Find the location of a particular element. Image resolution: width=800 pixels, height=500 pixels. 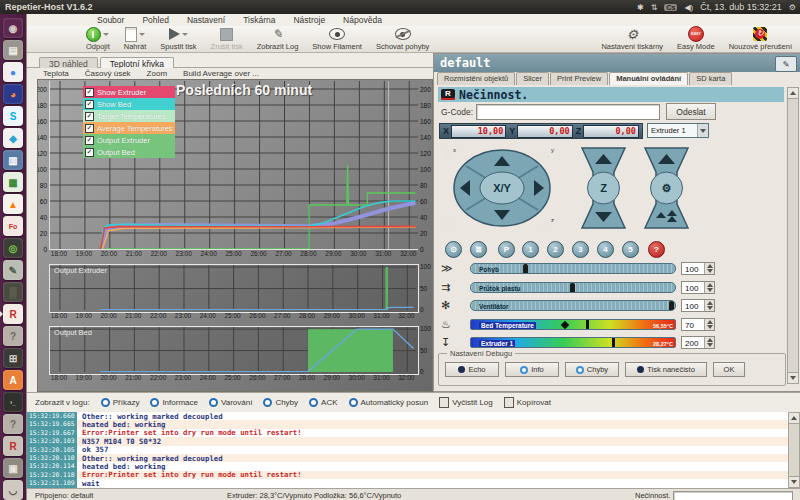

log-scroll-up-icon is located at coordinates (794, 418).